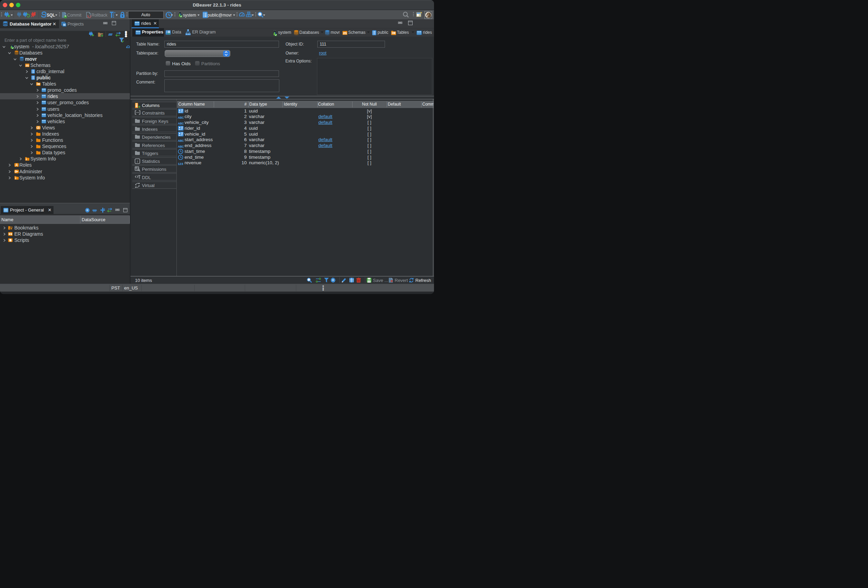 This screenshot has height=588, width=868. I want to click on svg-text: i, so click(137, 161).